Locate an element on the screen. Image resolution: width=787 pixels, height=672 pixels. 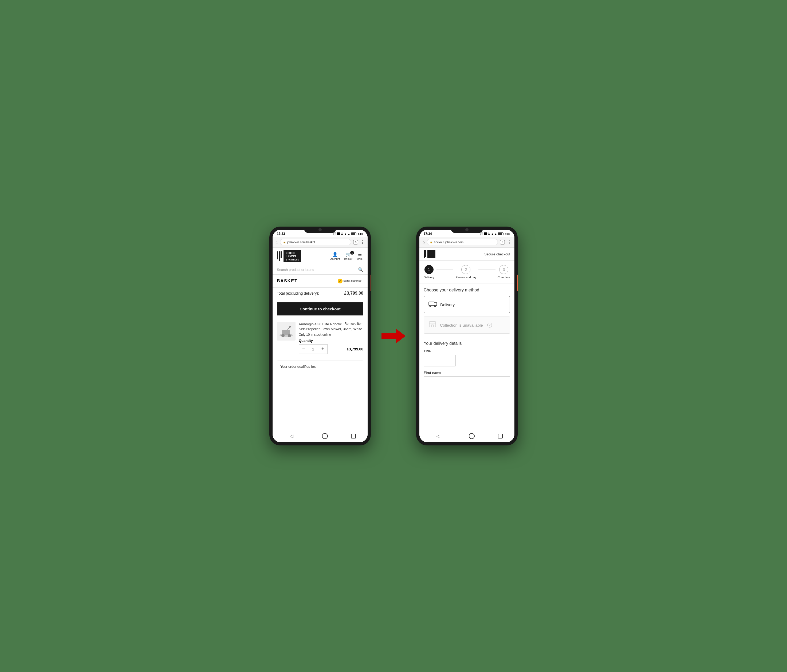
status-icons-2: 💬 🅿 ⦿ ▲ ▲ 84% is located at coordinates (495, 234).